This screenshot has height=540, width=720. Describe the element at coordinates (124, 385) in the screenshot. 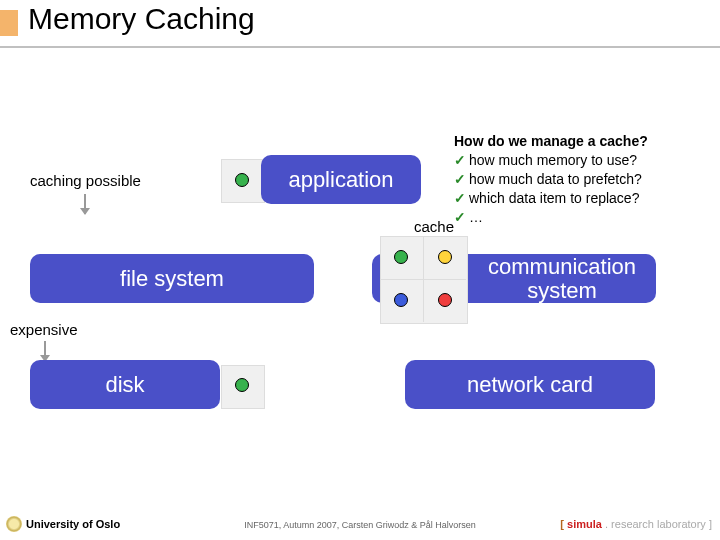

I see `disk-label: disk` at that location.